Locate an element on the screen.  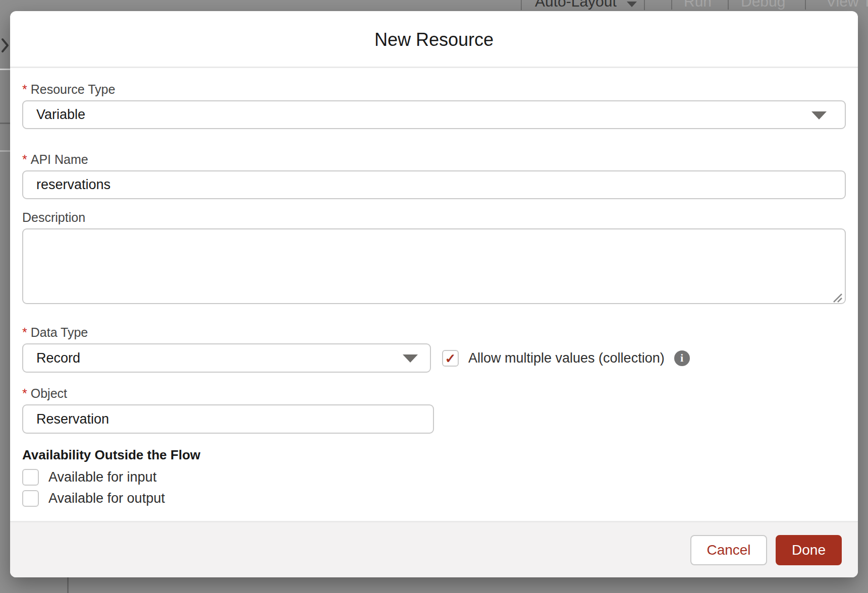
api-name-field: * API Name is located at coordinates (434, 175).